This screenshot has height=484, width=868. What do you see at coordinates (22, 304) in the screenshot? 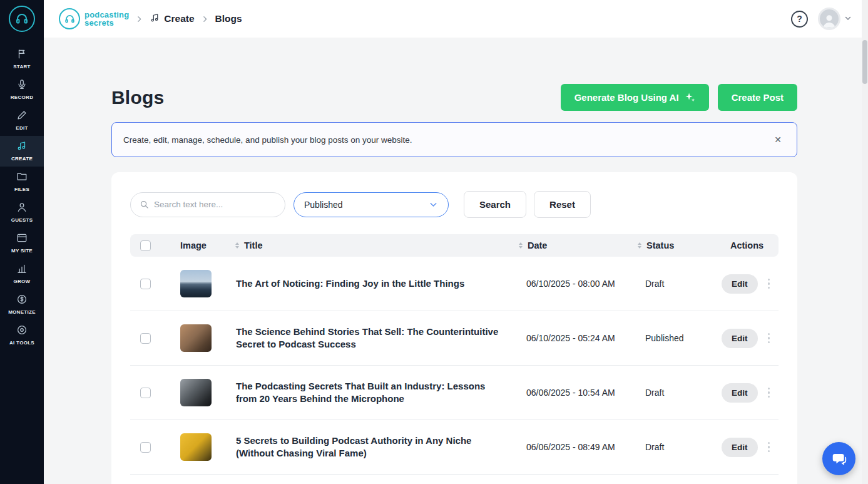
I see `sidebar-item-monetize: MONETIZE` at bounding box center [22, 304].